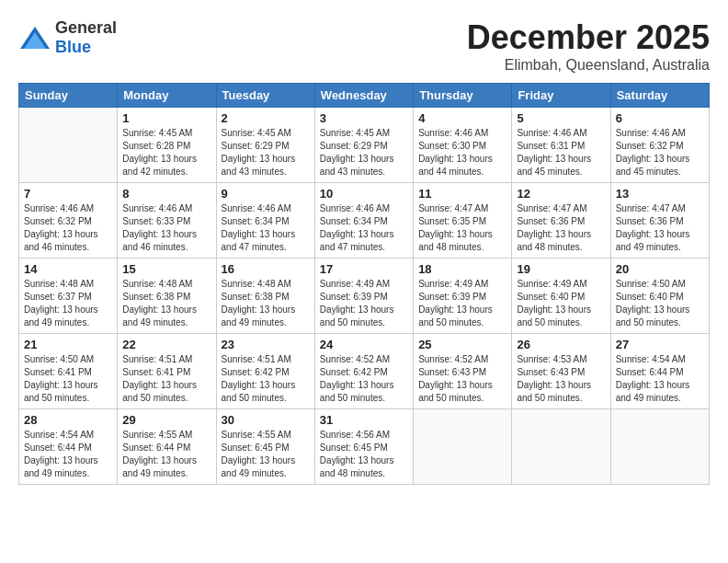 Image resolution: width=728 pixels, height=563 pixels. Describe the element at coordinates (167, 221) in the screenshot. I see `calendar-cell: 8Sunrise: 4:46 AM Sunset: 6:33 PM Daylig…` at that location.